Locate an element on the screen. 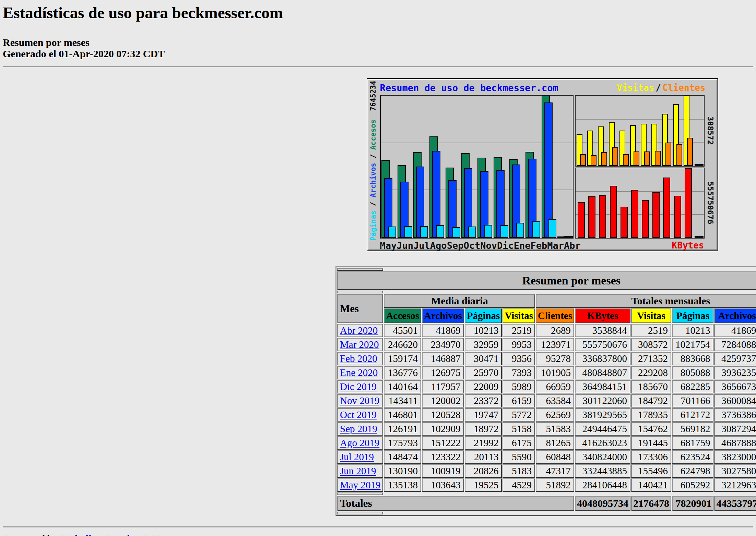 The image size is (756, 536). month-link: Oct 2019 is located at coordinates (358, 415).